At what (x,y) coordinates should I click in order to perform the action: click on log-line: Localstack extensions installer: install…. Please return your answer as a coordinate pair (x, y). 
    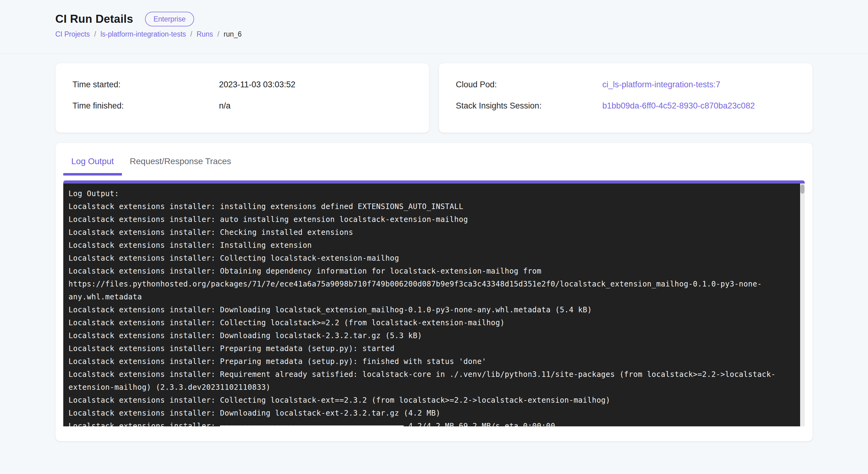
    Looking at the image, I should click on (431, 207).